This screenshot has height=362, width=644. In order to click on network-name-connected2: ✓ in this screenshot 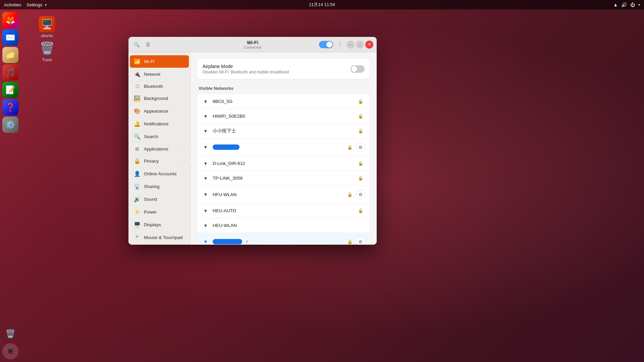, I will do `click(280, 242)`.